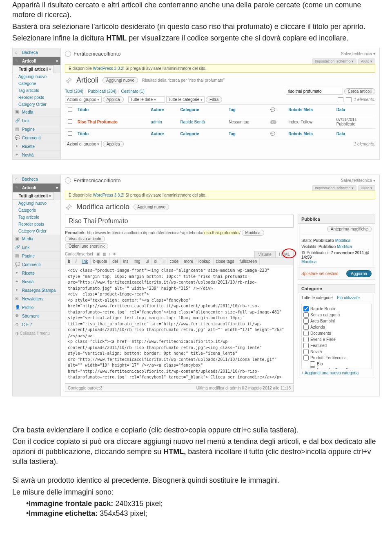  What do you see at coordinates (37, 307) in the screenshot?
I see `sidebar-profilo: 👤Profilo` at bounding box center [37, 307].